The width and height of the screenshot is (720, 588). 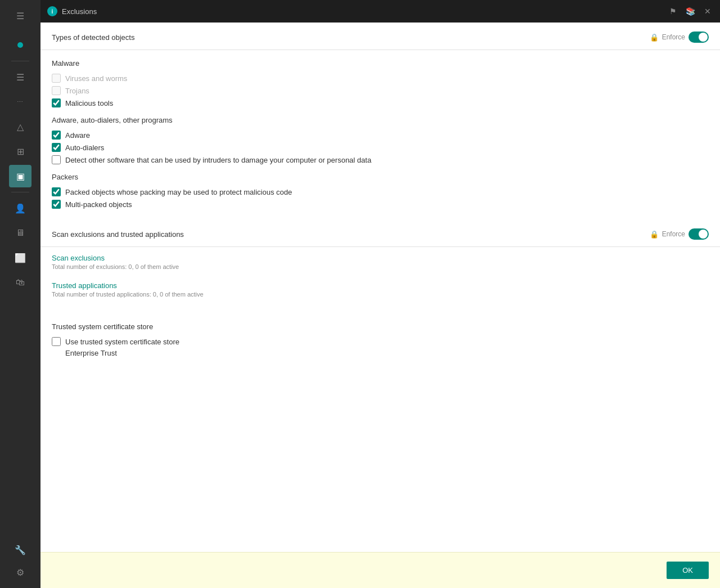 What do you see at coordinates (56, 192) in the screenshot?
I see `packed-objects-checkbox` at bounding box center [56, 192].